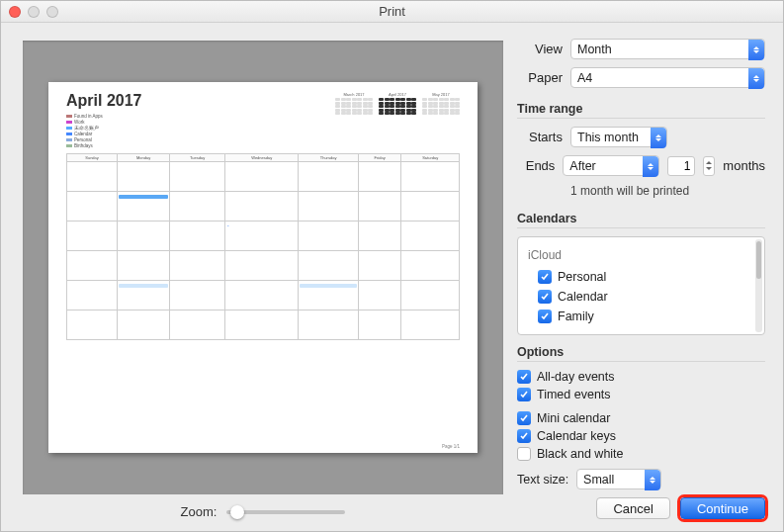 The image size is (784, 532). What do you see at coordinates (451, 447) in the screenshot?
I see `page-number: Page 1/1` at bounding box center [451, 447].